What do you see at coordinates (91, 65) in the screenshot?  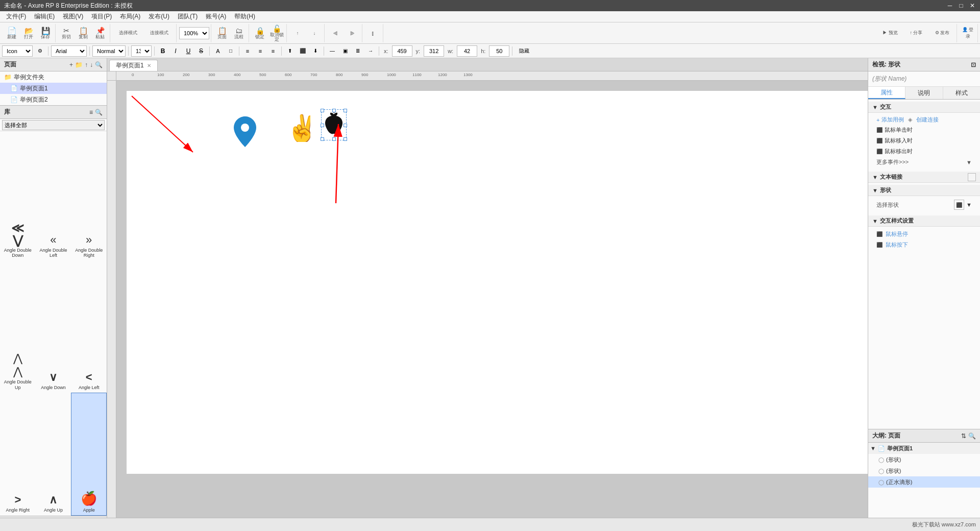 I see `pages-down-icon: ↓` at bounding box center [91, 65].